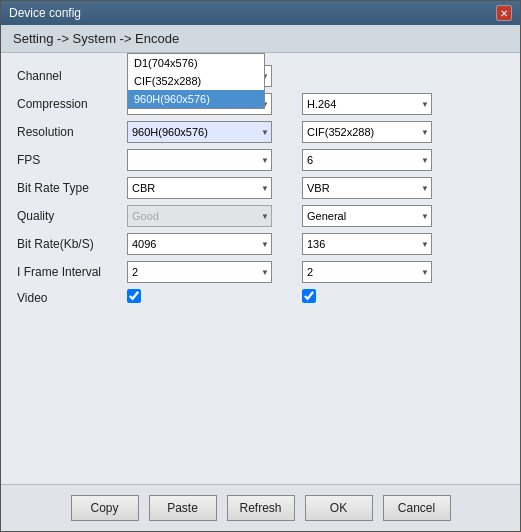 The height and width of the screenshot is (532, 521). Describe the element at coordinates (196, 63) in the screenshot. I see `resolution-option-d1: D1(704x576)` at that location.